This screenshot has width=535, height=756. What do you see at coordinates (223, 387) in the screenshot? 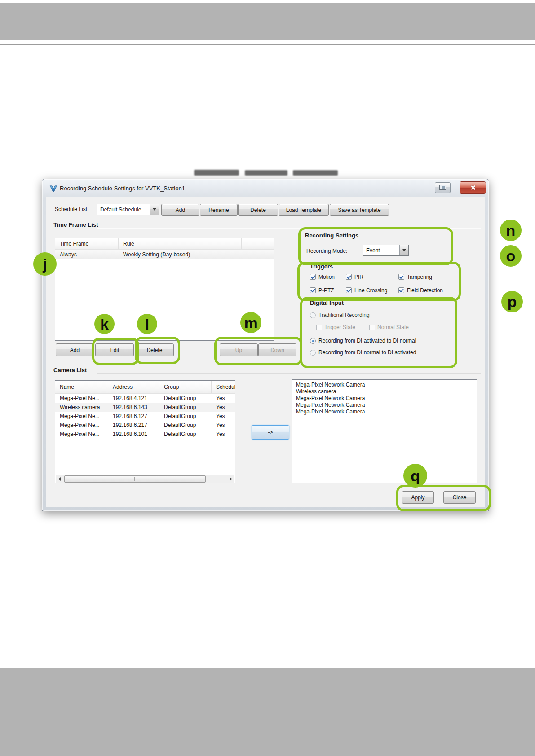
I see `column-header-schedule: Schedule` at bounding box center [223, 387].